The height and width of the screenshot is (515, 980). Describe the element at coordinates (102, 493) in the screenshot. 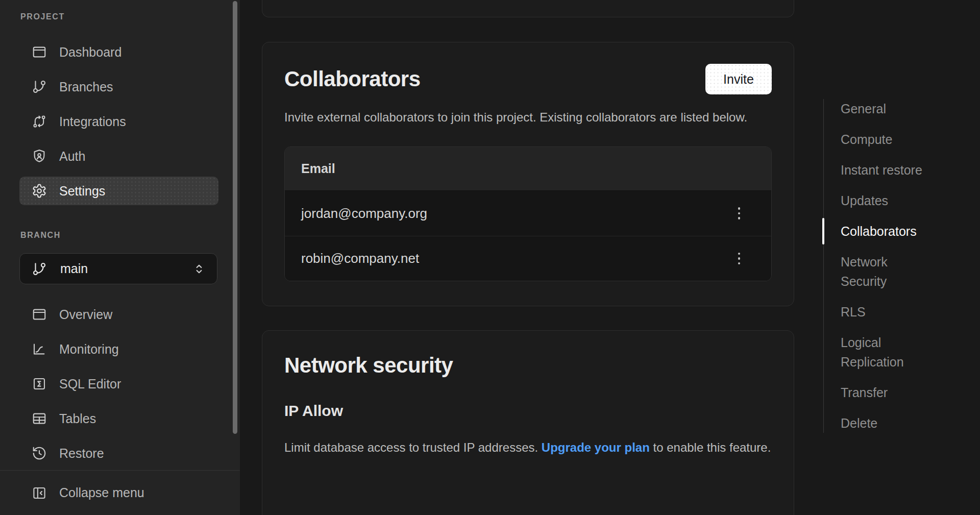

I see `collapse-menu-label: Collapse menu` at that location.